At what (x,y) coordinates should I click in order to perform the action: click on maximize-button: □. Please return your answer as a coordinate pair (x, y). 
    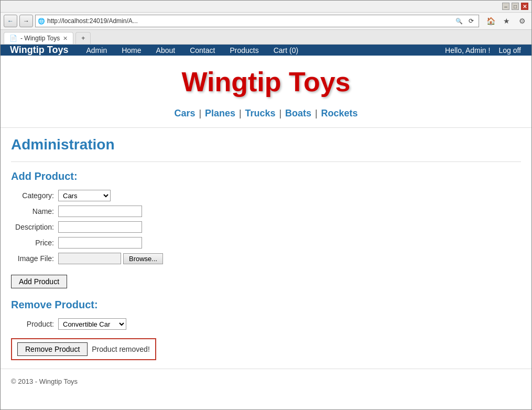
    Looking at the image, I should click on (515, 6).